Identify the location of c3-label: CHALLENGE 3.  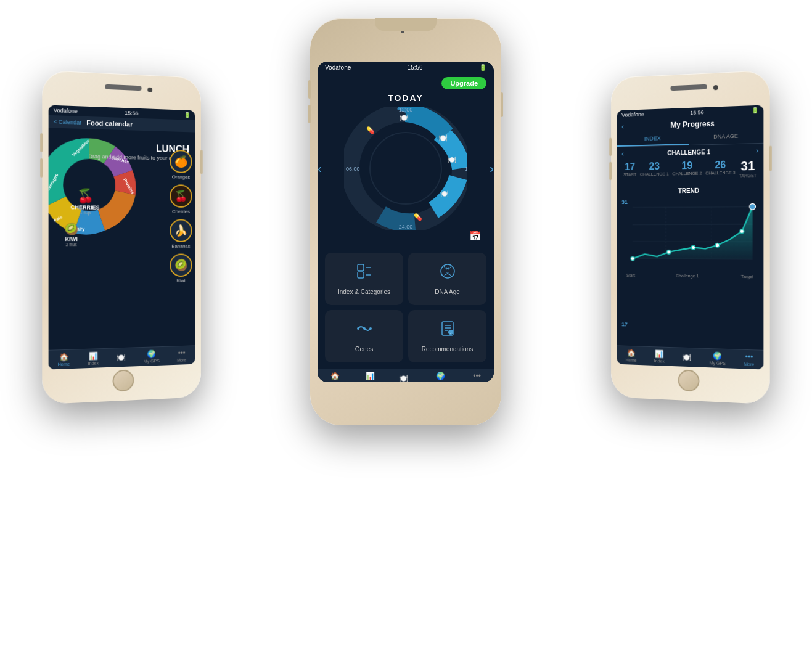
(720, 173).